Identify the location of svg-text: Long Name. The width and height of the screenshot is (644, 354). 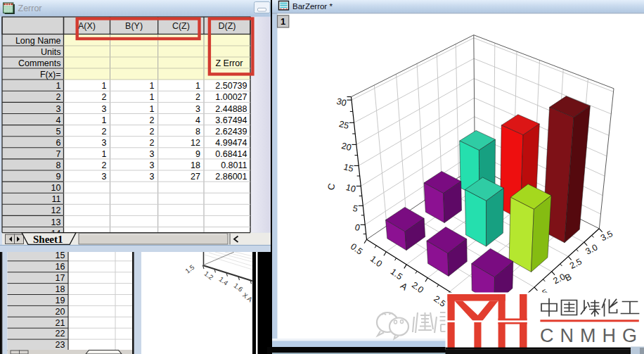
(38, 41).